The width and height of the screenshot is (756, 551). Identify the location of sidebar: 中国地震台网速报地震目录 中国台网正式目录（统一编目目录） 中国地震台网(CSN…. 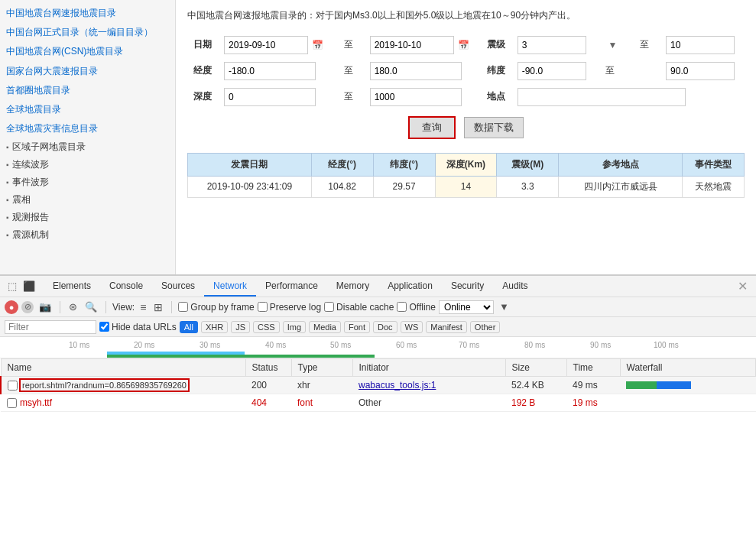
(88, 138).